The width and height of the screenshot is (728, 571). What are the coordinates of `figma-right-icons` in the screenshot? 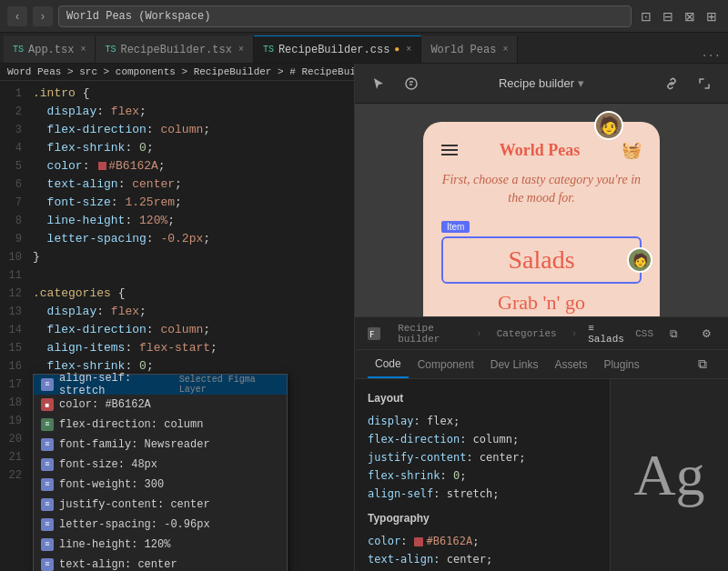 It's located at (688, 84).